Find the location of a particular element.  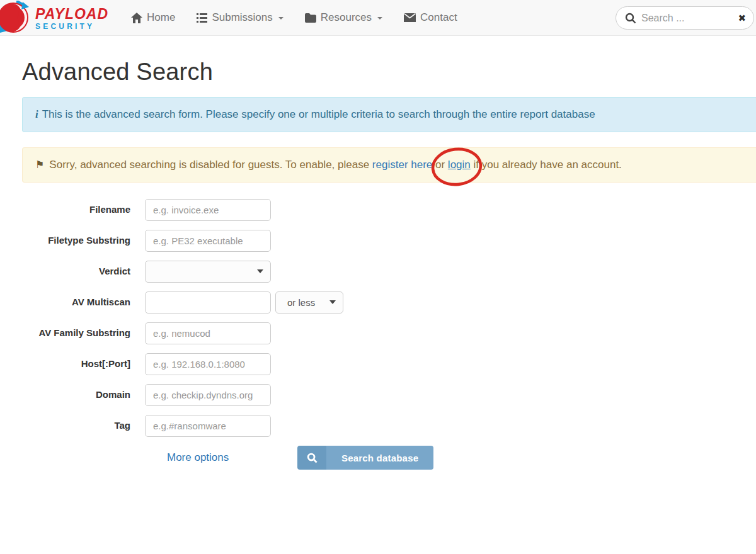

info-alert-text: This is the advanced search form. Please… is located at coordinates (319, 115).